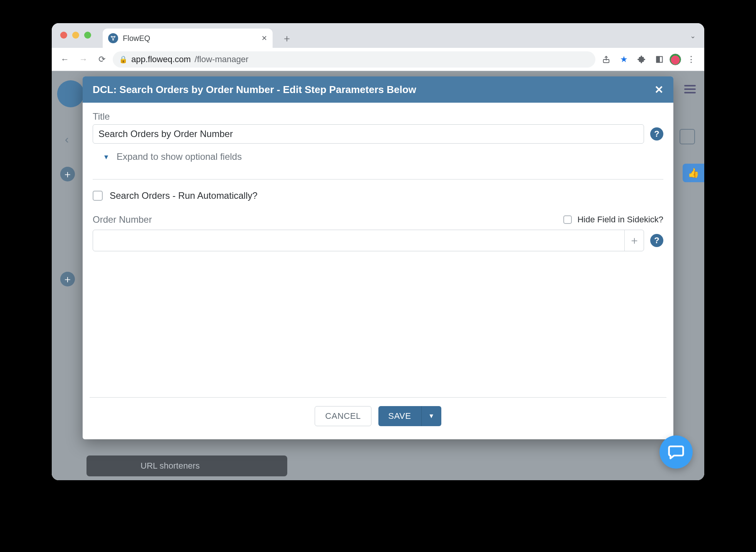 The height and width of the screenshot is (552, 756). What do you see at coordinates (64, 35) in the screenshot?
I see `window-close-button` at bounding box center [64, 35].